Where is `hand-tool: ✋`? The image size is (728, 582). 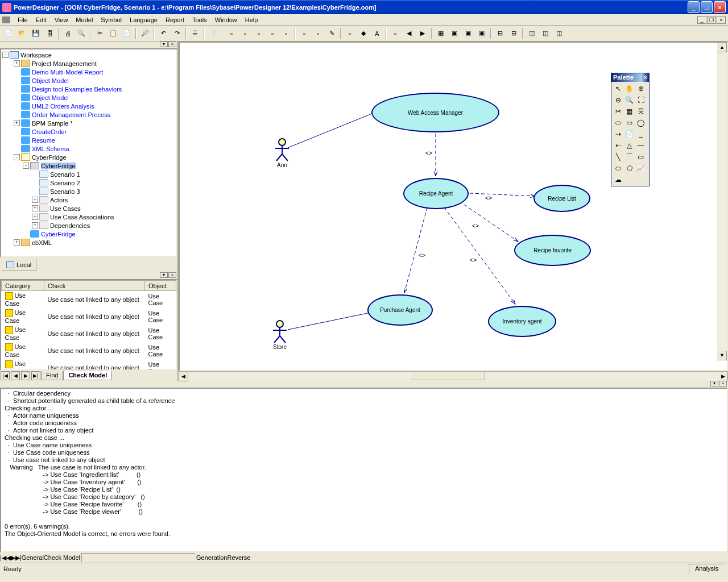 hand-tool: ✋ is located at coordinates (629, 89).